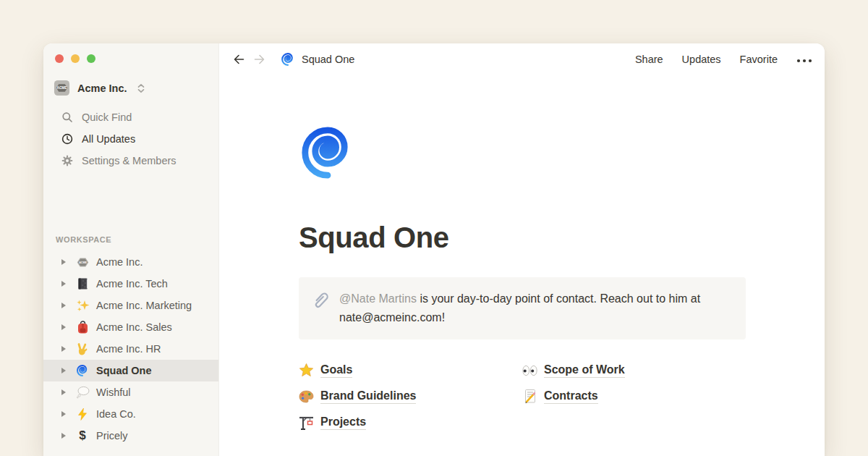  I want to click on sidebar-page-pricely: $ Pricely, so click(131, 436).